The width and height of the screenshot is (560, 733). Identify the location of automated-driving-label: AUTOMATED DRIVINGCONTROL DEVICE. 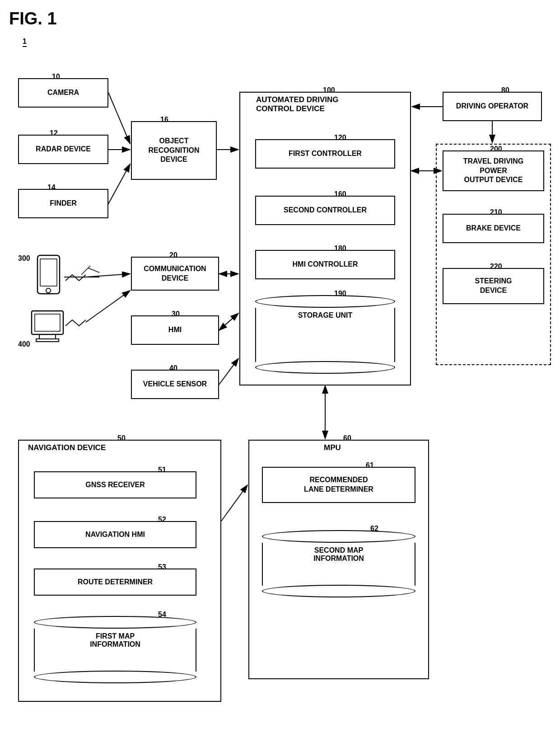
(297, 104).